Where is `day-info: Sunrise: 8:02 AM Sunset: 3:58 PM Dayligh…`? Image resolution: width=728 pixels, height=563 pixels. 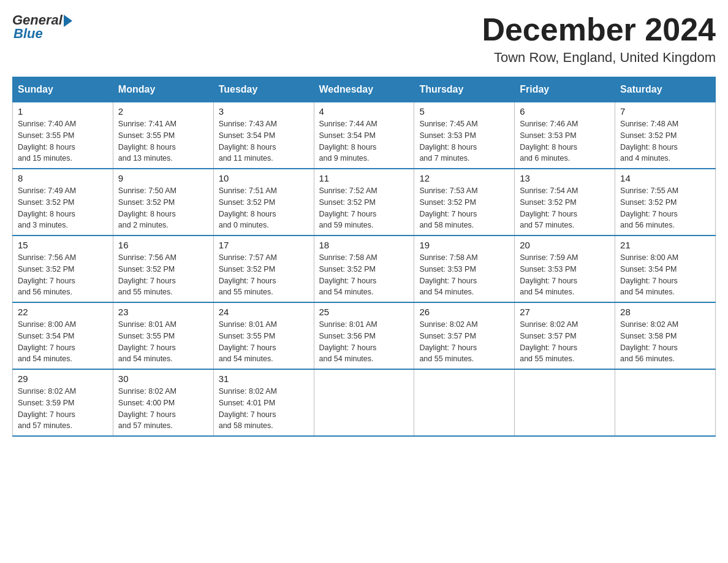
day-info: Sunrise: 8:02 AM Sunset: 3:58 PM Dayligh… is located at coordinates (665, 342).